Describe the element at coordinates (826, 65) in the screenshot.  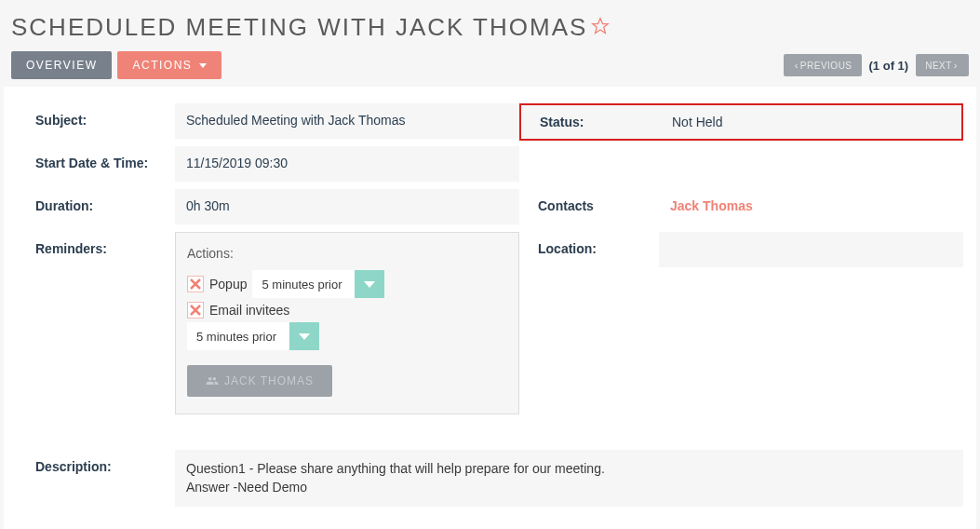
I see `previous-label: PREVIOUS` at that location.